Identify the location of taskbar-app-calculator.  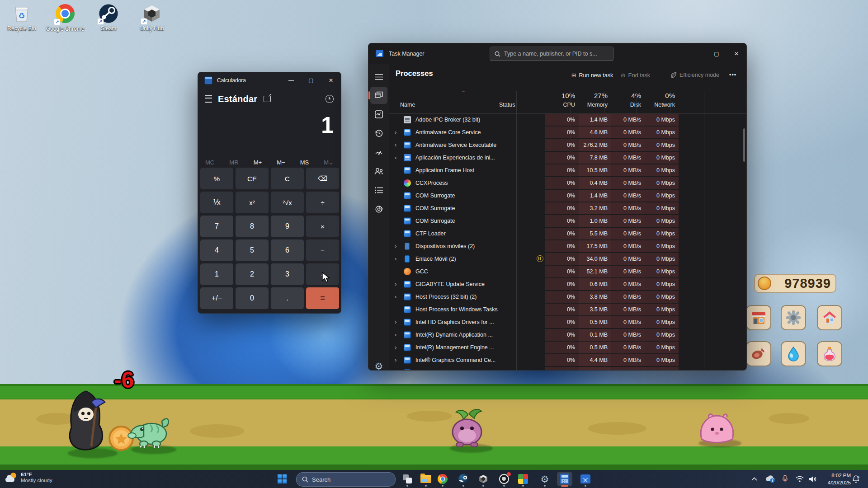
(565, 479).